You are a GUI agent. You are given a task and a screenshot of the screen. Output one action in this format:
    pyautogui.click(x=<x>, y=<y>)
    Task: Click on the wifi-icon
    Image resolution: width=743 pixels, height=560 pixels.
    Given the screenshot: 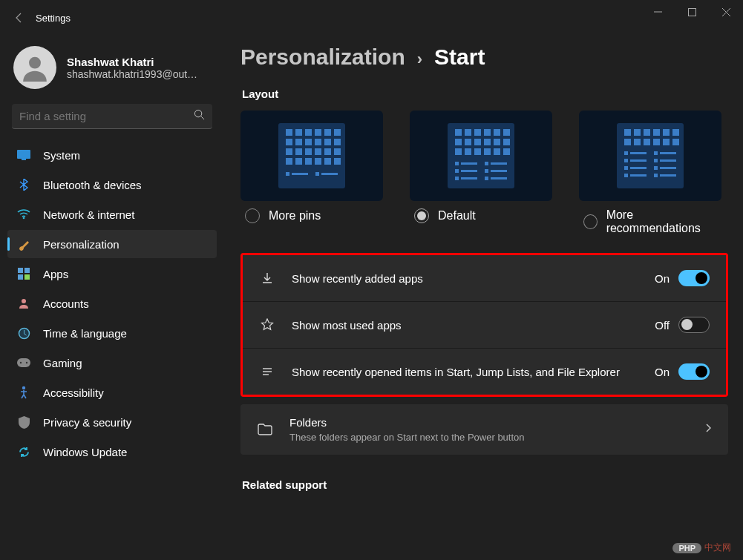 What is the action you would take?
    pyautogui.click(x=24, y=214)
    